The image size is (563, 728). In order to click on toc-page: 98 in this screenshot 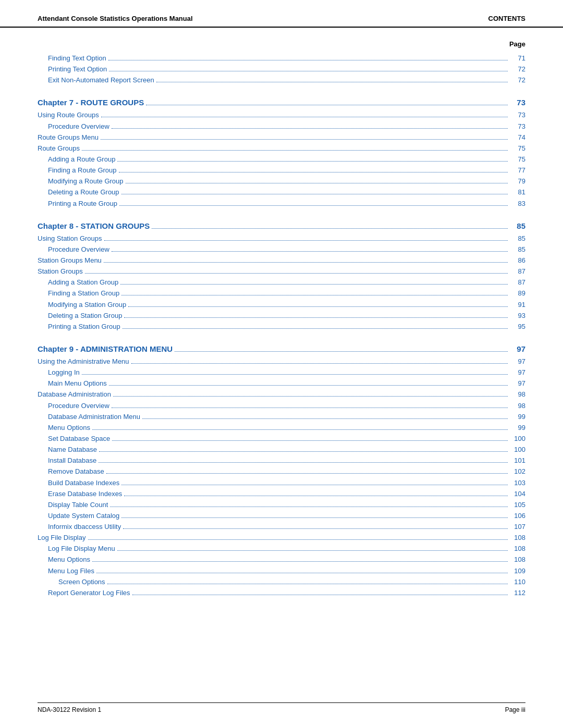, I will do `click(518, 394)`.